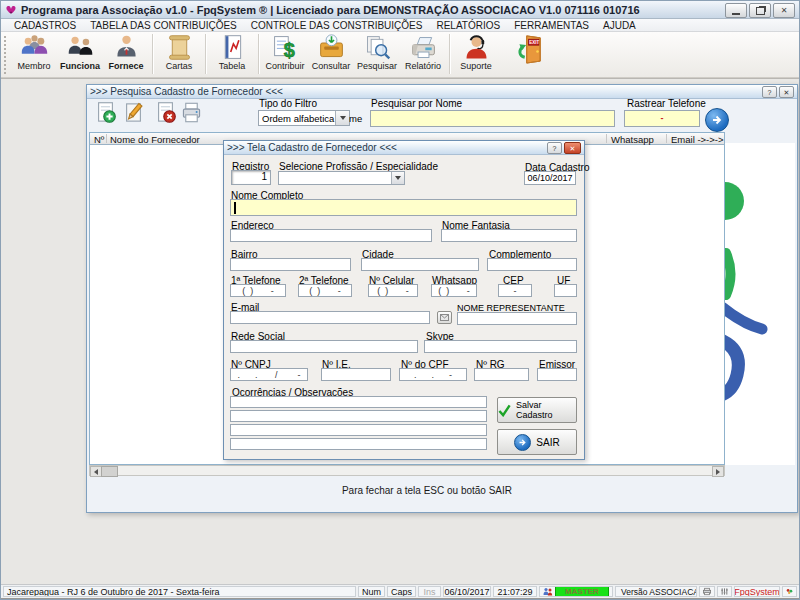 This screenshot has height=600, width=800. Describe the element at coordinates (532, 264) in the screenshot. I see `complemento-input` at that location.